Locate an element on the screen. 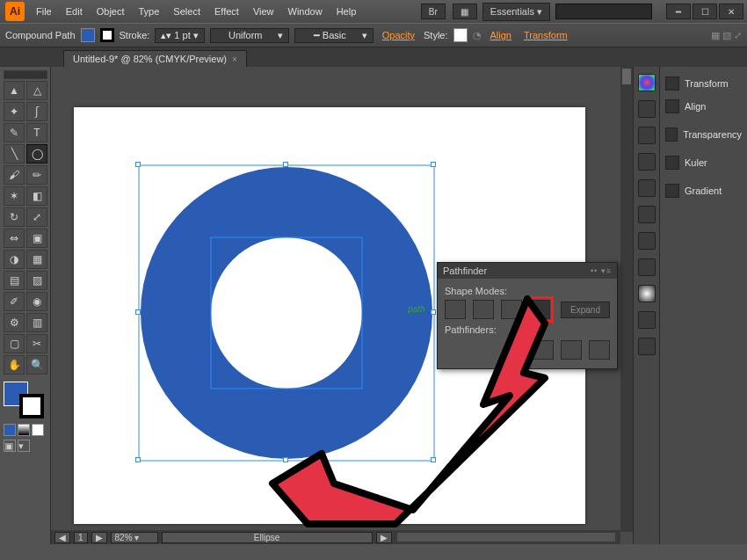 This screenshot has height=560, width=747. graphic-style-swatch is located at coordinates (461, 35).